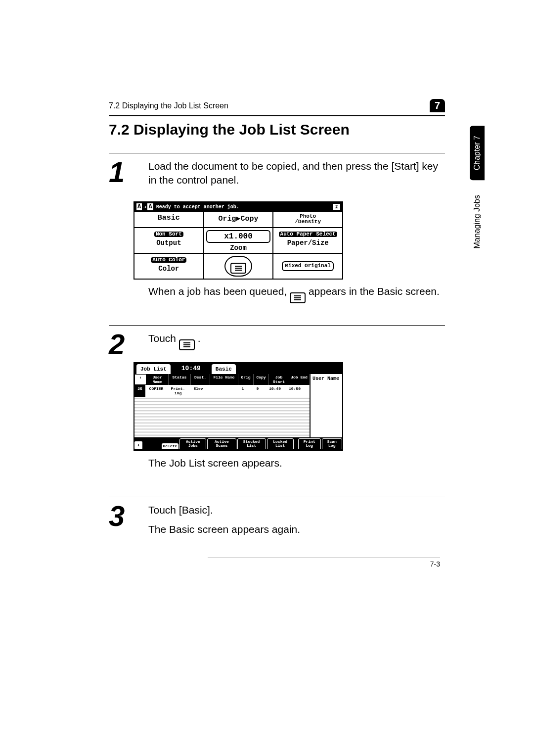  Describe the element at coordinates (261, 379) in the screenshot. I see `col-copy: Copy` at that location.